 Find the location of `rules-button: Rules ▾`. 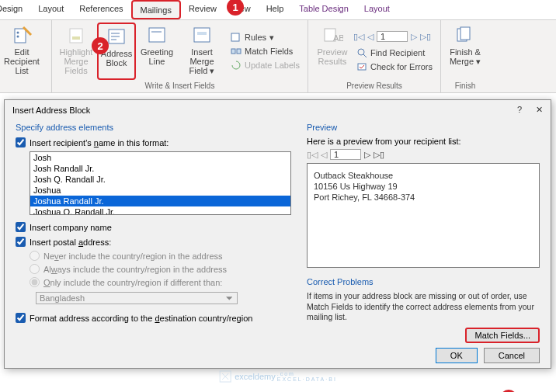

rules-button: Rules ▾ is located at coordinates (266, 37).